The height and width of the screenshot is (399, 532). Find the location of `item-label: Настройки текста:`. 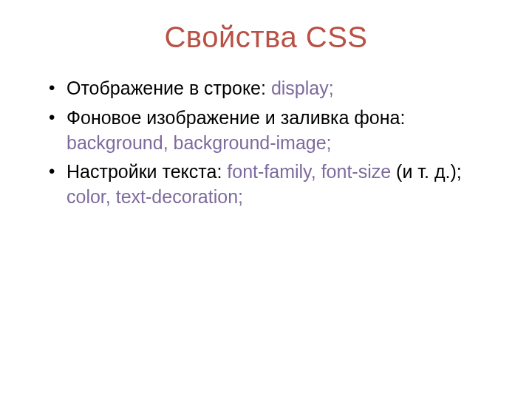

item-label: Настройки текста: is located at coordinates (146, 171).